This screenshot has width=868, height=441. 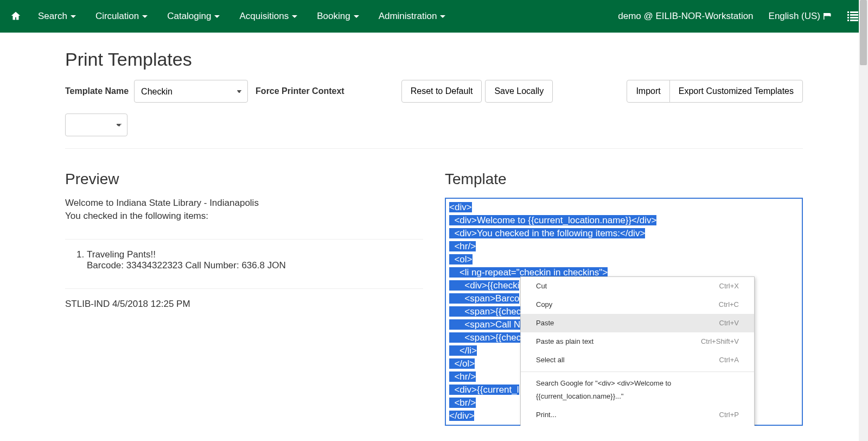 I want to click on template-name-label: Template Name, so click(x=97, y=91).